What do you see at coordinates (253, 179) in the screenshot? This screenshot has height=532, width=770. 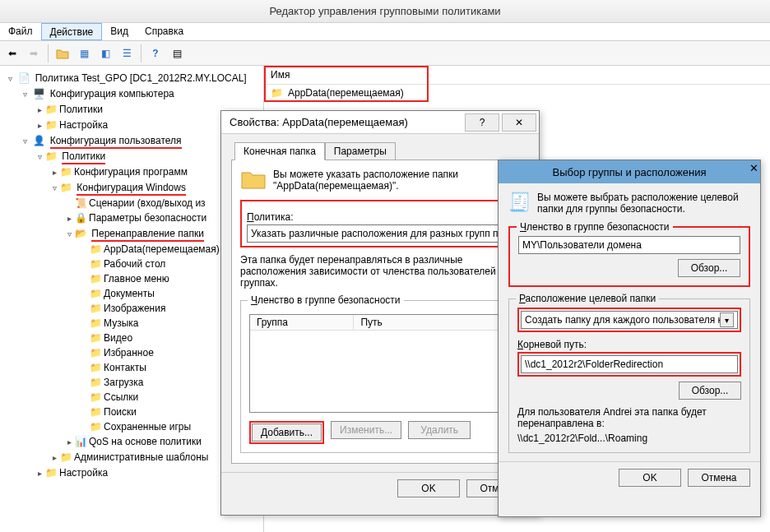 I see `folder-big-icon` at bounding box center [253, 179].